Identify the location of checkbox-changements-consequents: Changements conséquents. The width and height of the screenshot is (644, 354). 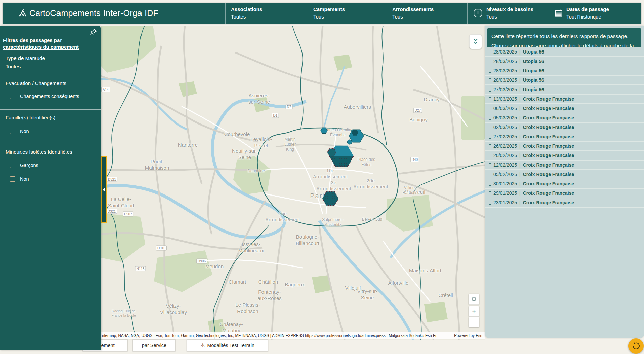
(45, 96).